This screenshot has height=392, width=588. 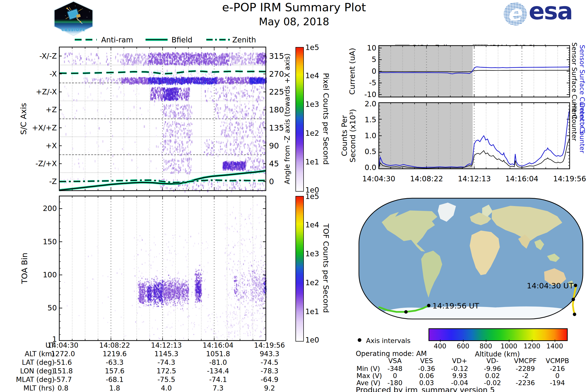 I want to click on bfield-legend-label: Bfield, so click(x=182, y=40).